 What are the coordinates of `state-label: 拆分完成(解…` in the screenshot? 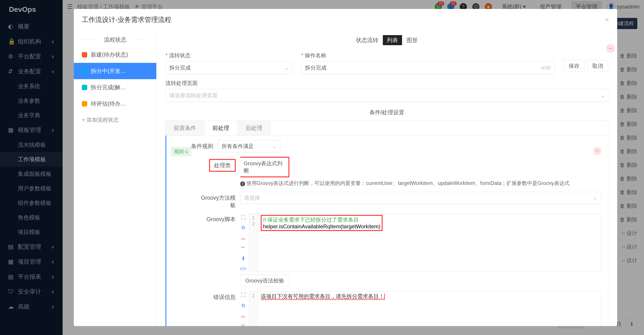 It's located at (108, 88).